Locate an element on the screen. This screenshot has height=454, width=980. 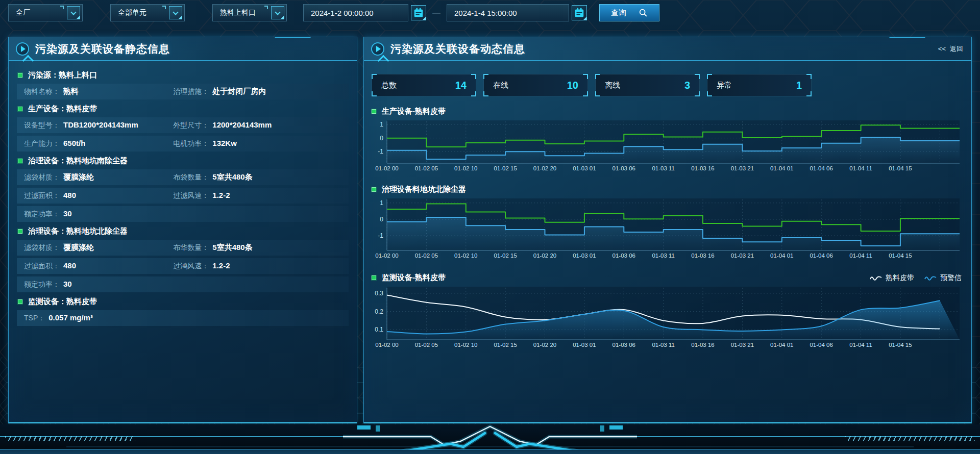
section-header: 监测设备：熟料皮带 is located at coordinates (183, 302).